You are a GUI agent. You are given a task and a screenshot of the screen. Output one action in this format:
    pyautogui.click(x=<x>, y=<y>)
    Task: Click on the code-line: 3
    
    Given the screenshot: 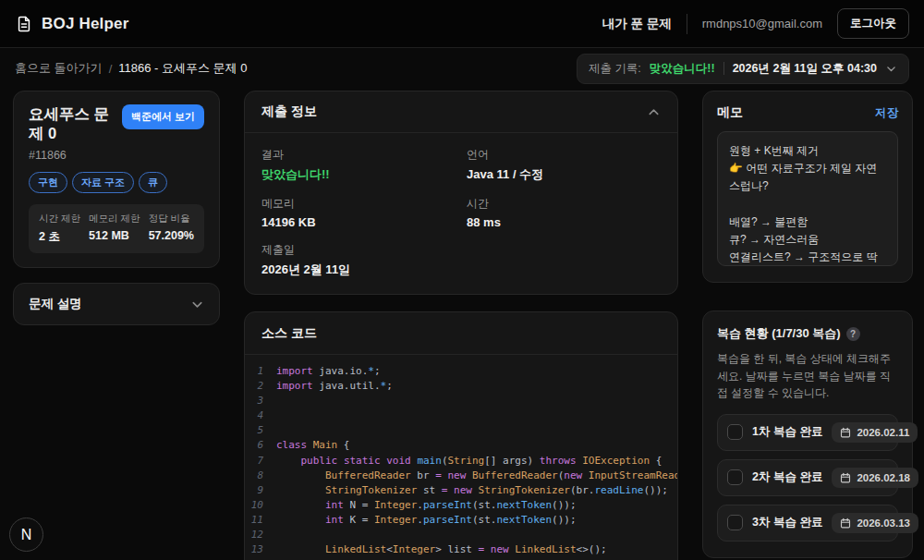 What is the action you would take?
    pyautogui.click(x=461, y=401)
    